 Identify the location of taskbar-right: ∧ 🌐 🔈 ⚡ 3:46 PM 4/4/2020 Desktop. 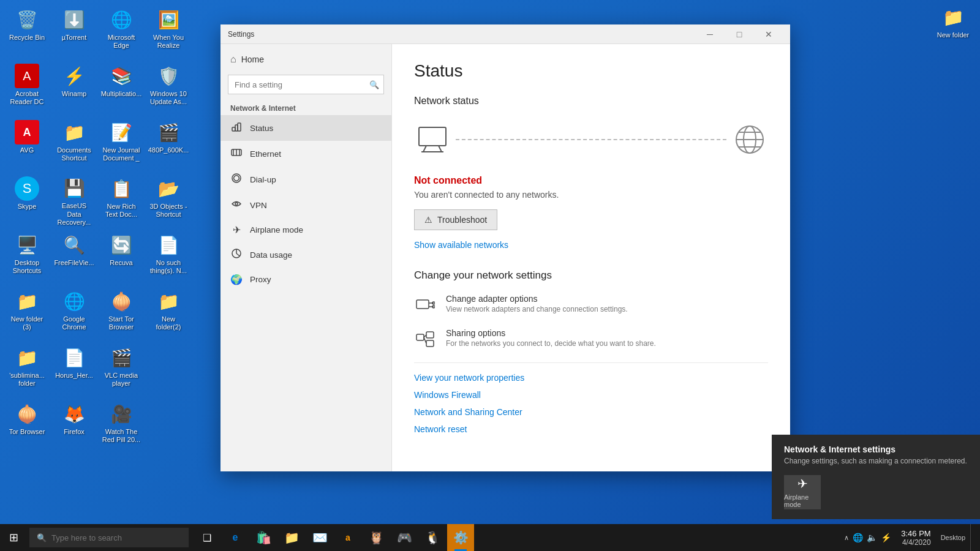
(910, 538).